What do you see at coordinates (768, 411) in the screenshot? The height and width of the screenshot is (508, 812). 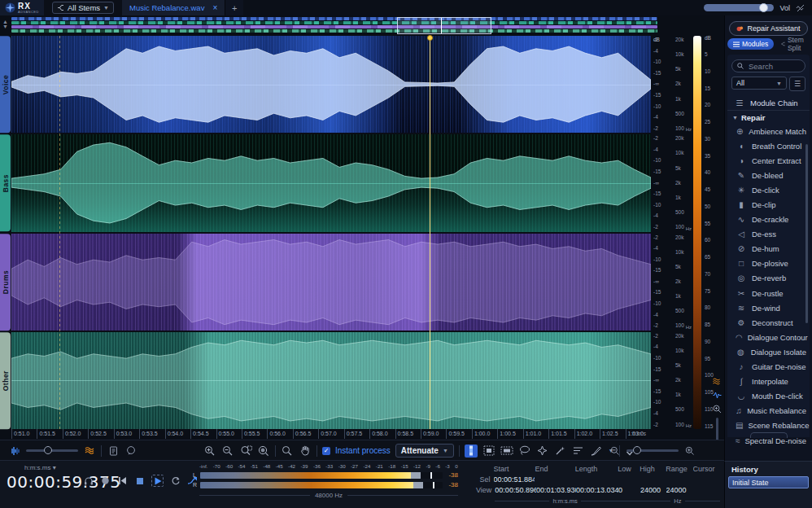 I see `module-list-item: ♫ Music Rebalance` at bounding box center [768, 411].